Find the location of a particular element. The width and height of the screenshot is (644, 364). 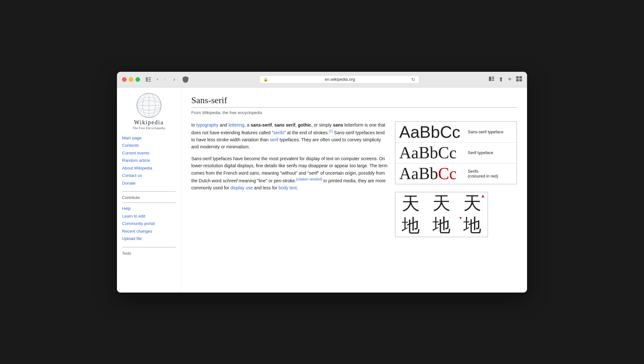

address-bar: 🔒 en.wikipedia.org ↻ is located at coordinates (339, 79).